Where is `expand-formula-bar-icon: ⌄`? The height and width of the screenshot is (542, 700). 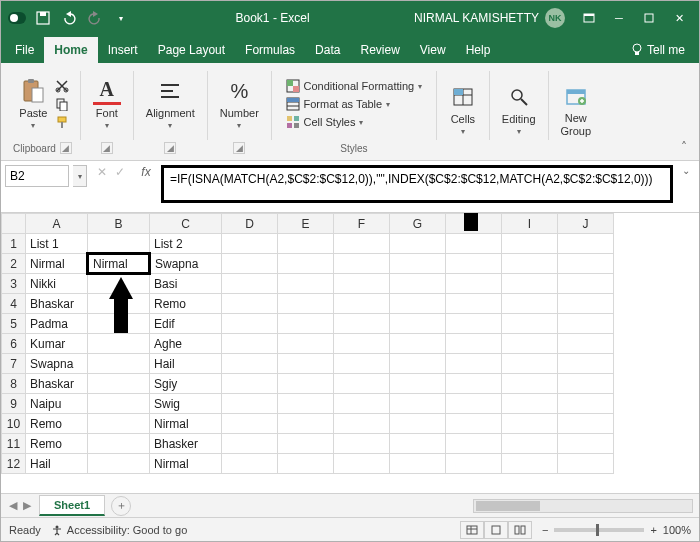 expand-formula-bar-icon: ⌄ is located at coordinates (686, 170).